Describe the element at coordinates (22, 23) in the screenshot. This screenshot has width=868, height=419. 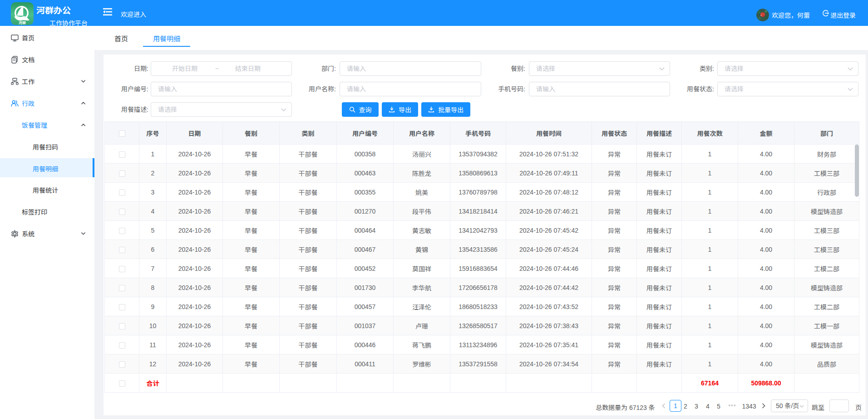
I see `svg-text: 河群` at that location.